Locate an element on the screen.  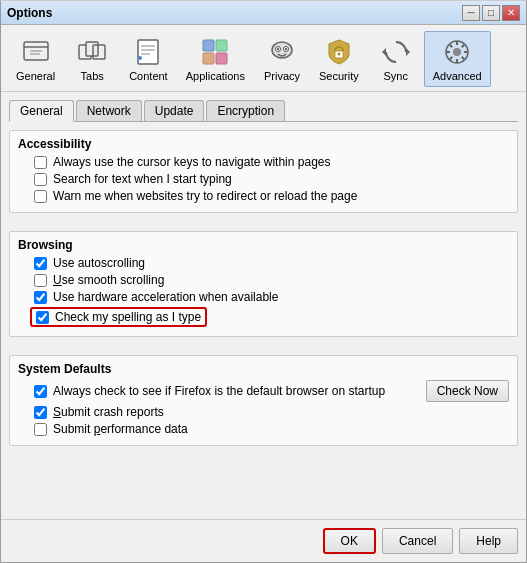
toolbar-item-tabs: Tabs is located at coordinates (92, 59).